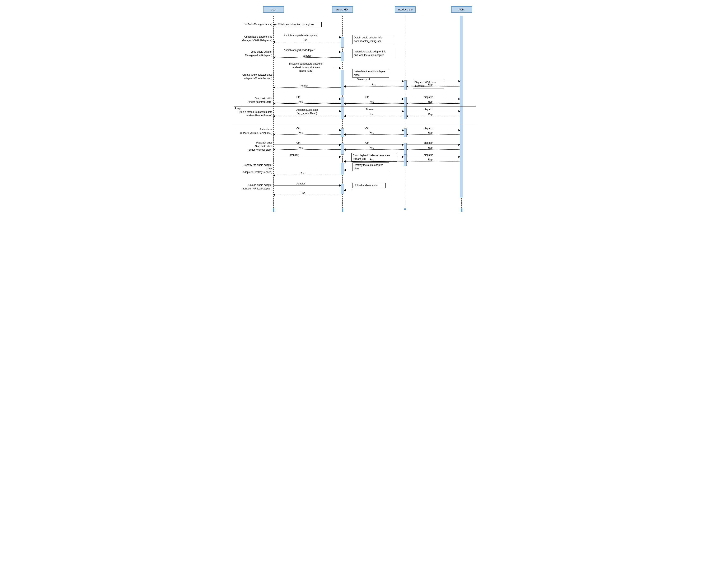 Image resolution: width=714 pixels, height=588 pixels. What do you see at coordinates (430, 160) in the screenshot?
I see `label-rsp-destroy-adm: Rsp` at bounding box center [430, 160].